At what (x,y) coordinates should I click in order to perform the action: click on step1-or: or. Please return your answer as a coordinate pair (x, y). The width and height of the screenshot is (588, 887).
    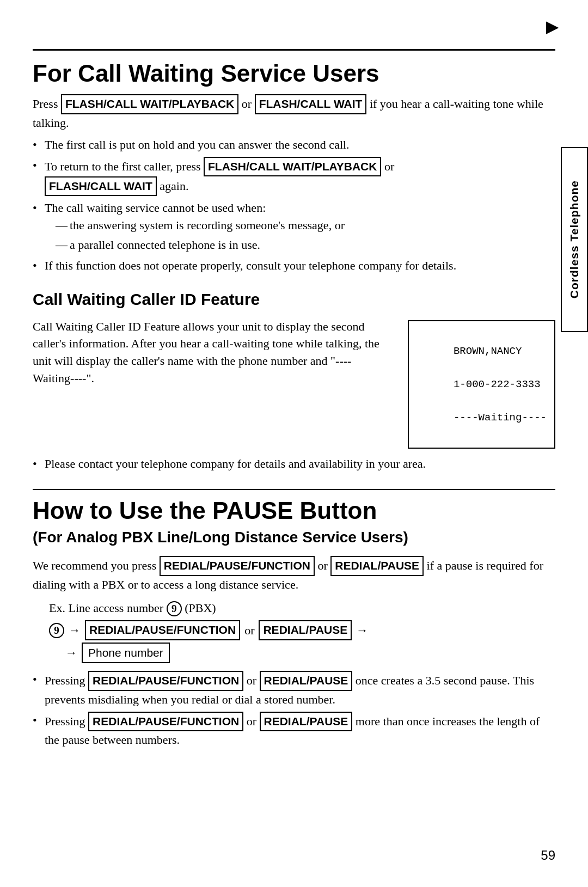
    Looking at the image, I should click on (249, 631).